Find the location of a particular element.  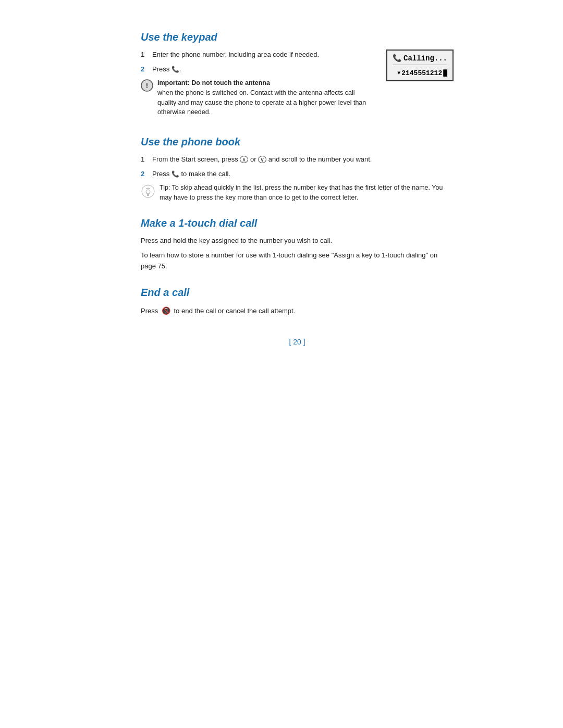

call-icon-pb: 📞 is located at coordinates (175, 174).